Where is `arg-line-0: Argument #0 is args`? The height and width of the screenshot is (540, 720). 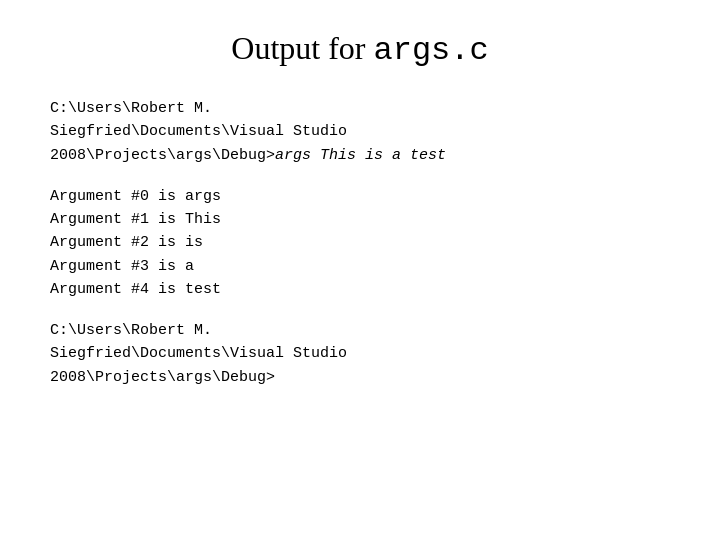
arg-line-0: Argument #0 is args is located at coordinates (360, 196).